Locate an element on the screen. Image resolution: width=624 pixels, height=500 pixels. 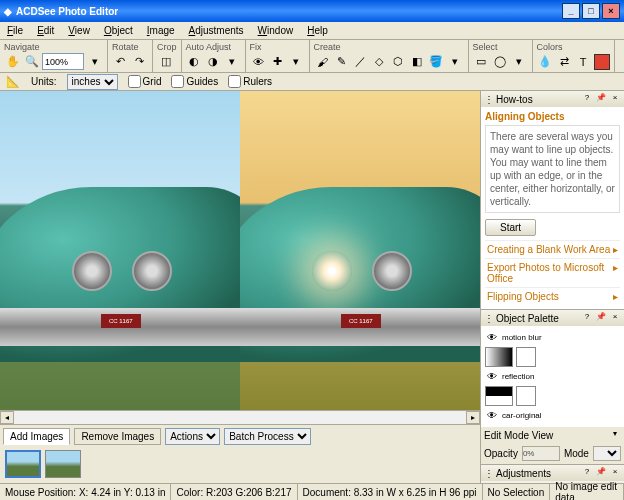
blend-mode-select is located at coordinates (607, 454).